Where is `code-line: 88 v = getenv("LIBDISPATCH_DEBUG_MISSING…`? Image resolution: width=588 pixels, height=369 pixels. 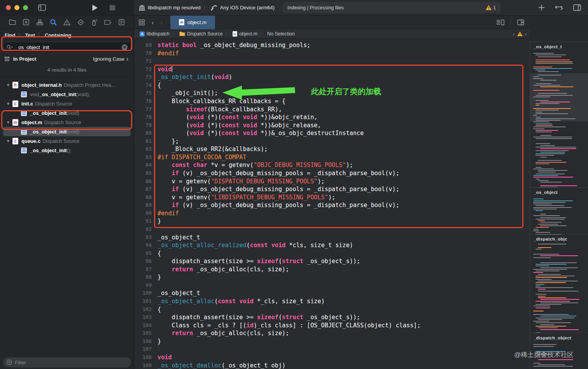 code-line: 88 v = getenv("LIBDISPATCH_DEBUG_MISSING… is located at coordinates (332, 198).